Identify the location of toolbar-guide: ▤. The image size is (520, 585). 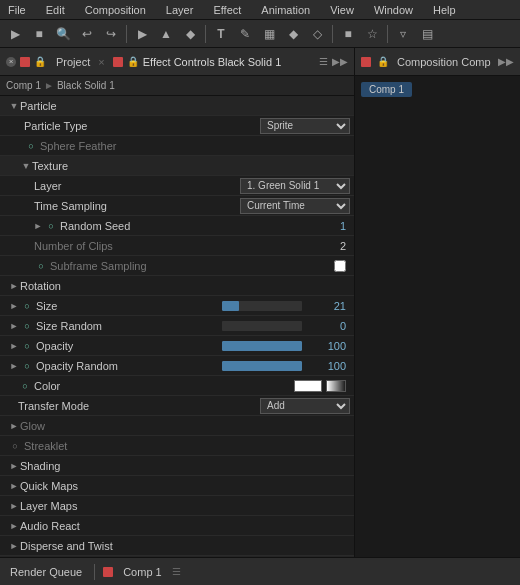
(427, 34).